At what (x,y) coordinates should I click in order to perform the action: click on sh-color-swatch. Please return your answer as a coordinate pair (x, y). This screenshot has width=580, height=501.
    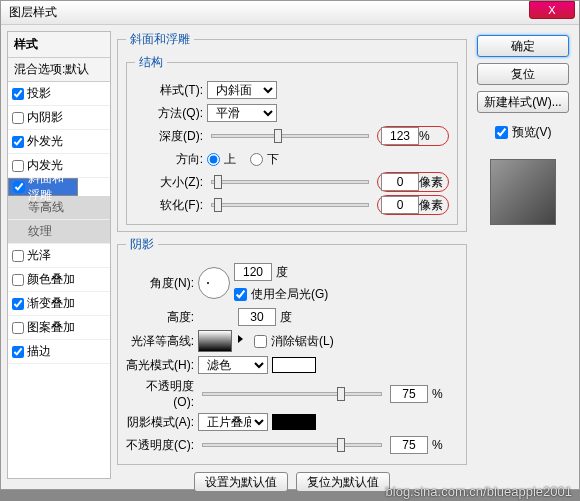
    Looking at the image, I should click on (294, 422).